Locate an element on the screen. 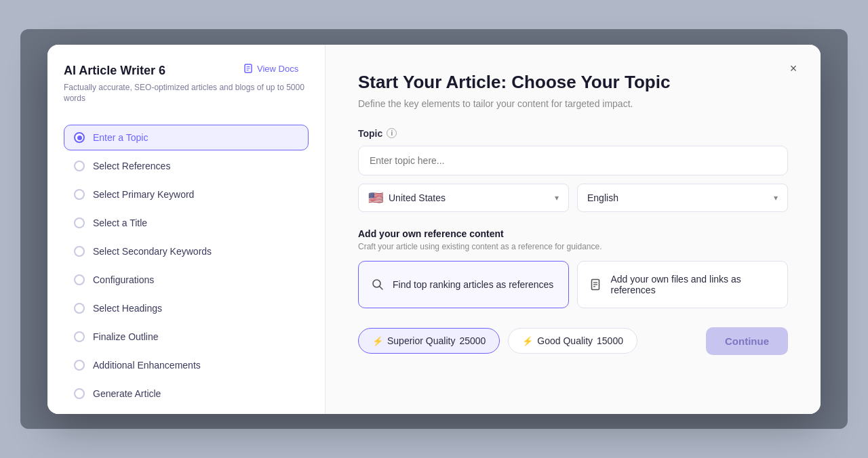 Image resolution: width=868 pixels, height=458 pixels. country-name: United States is located at coordinates (417, 198).